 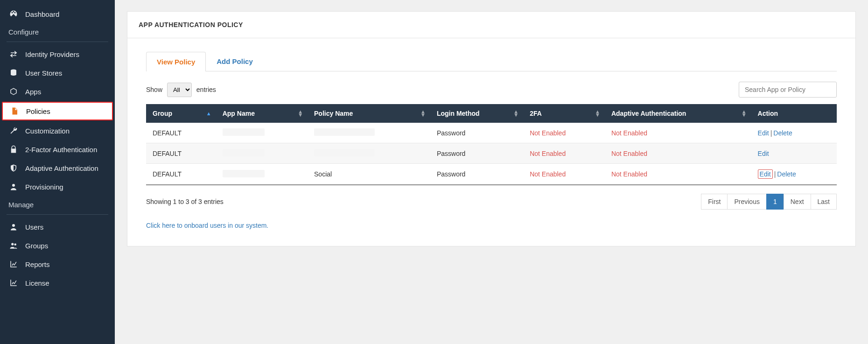 What do you see at coordinates (52, 54) in the screenshot?
I see `sidebar-item-label: Identity Providers` at bounding box center [52, 54].